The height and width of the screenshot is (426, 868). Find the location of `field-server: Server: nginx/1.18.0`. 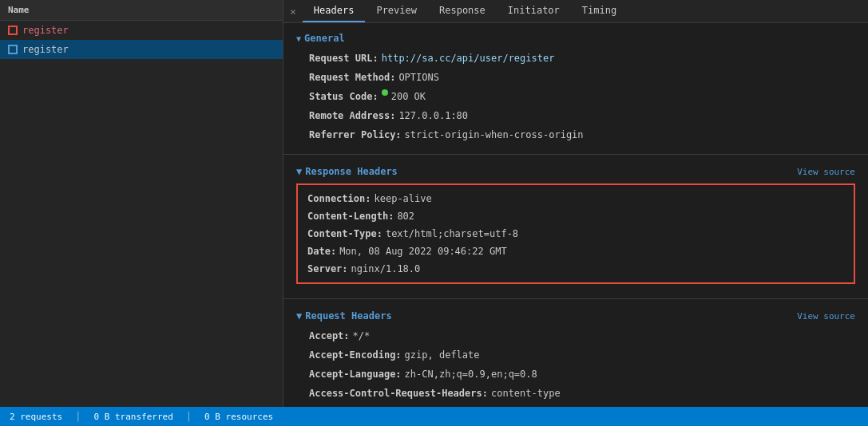

field-server: Server: nginx/1.18.0 is located at coordinates (576, 269).